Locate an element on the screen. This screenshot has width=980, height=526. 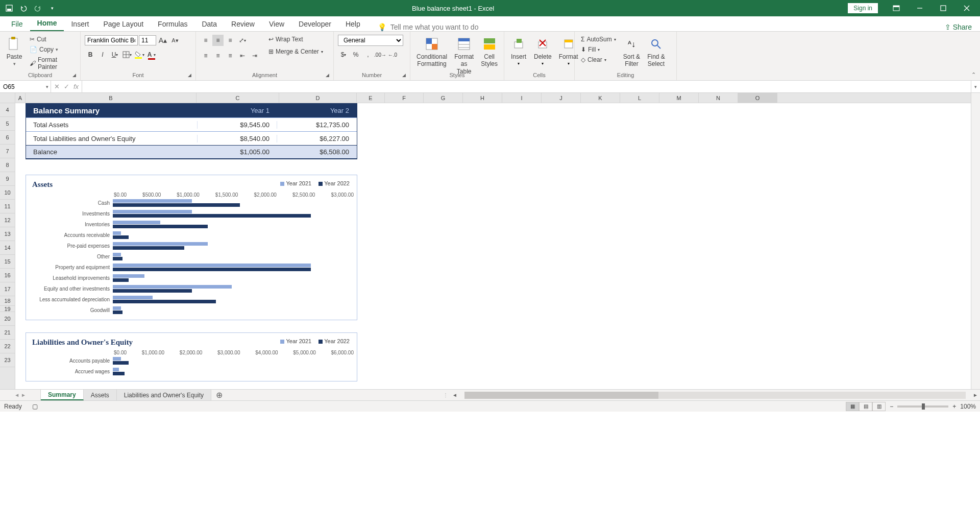
zoom-in-icon: + is located at coordinates (954, 407).